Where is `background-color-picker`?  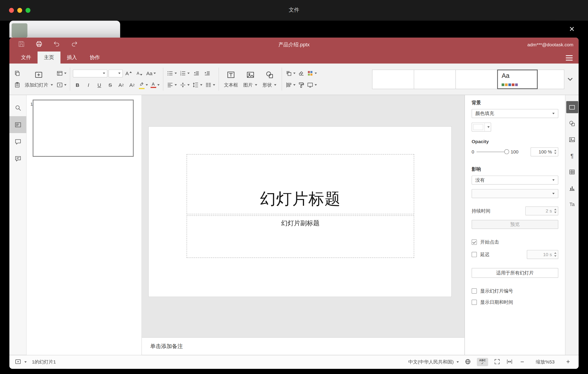 background-color-picker is located at coordinates (481, 127).